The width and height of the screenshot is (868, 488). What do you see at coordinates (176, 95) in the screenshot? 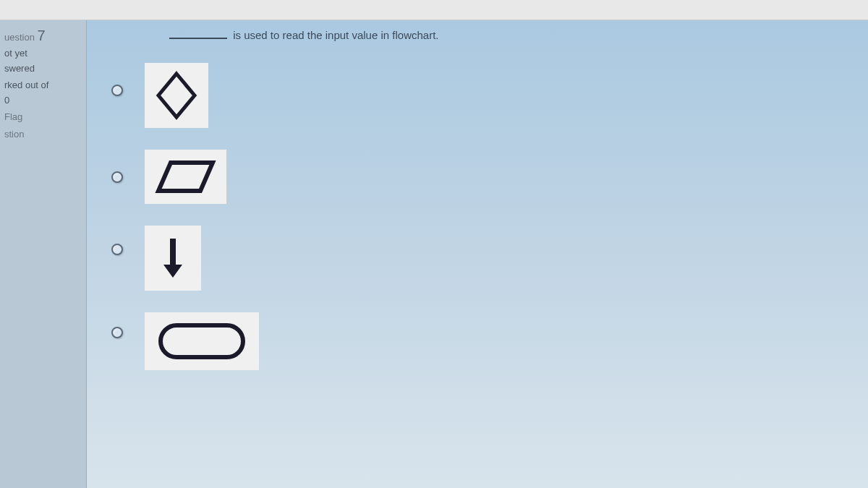
I see `option-a-shape-box` at bounding box center [176, 95].